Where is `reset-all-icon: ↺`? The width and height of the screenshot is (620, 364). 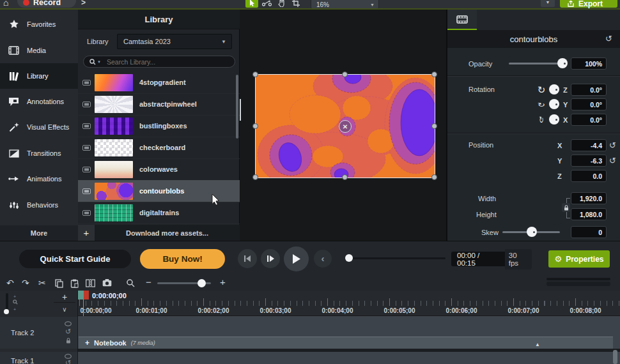
reset-all-icon: ↺ is located at coordinates (608, 38).